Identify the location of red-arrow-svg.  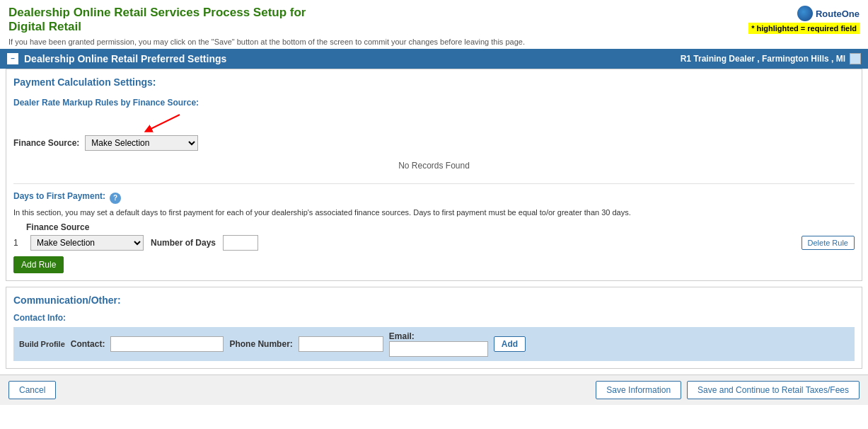
(162, 122).